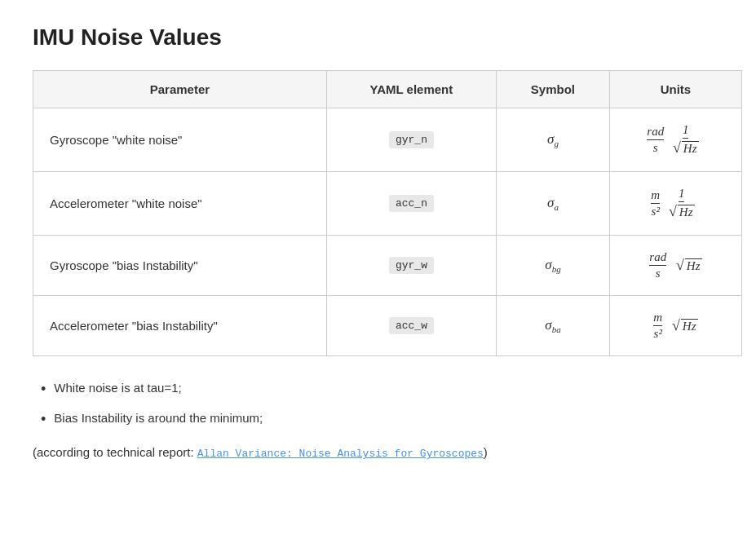 The height and width of the screenshot is (543, 756). I want to click on table-row-symbol: σa, so click(553, 204).